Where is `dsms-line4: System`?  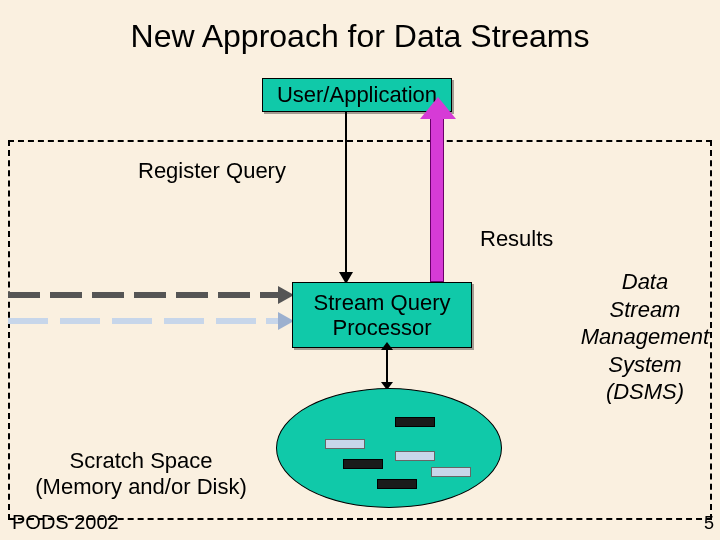
dsms-line4: System is located at coordinates (644, 364).